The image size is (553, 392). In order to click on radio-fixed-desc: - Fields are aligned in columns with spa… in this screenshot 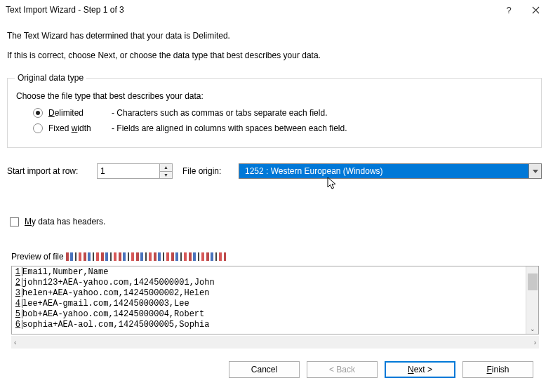, I will do `click(229, 128)`.